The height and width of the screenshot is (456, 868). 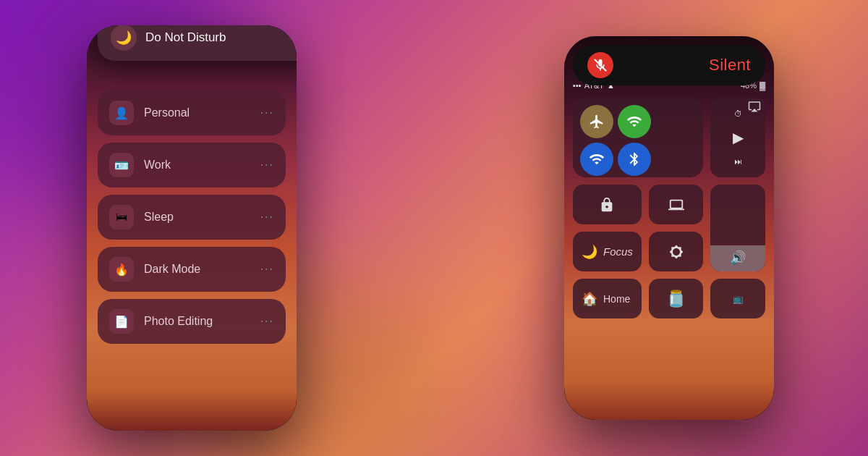 What do you see at coordinates (676, 298) in the screenshot?
I see `homekit-app-button: 🫙` at bounding box center [676, 298].